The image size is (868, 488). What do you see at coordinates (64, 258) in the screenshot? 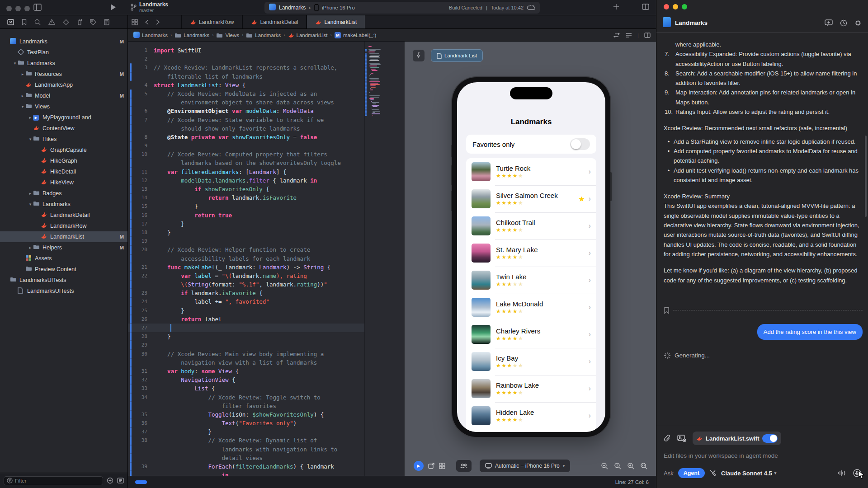
I see `tree-item-Assets: Assets` at bounding box center [64, 258].